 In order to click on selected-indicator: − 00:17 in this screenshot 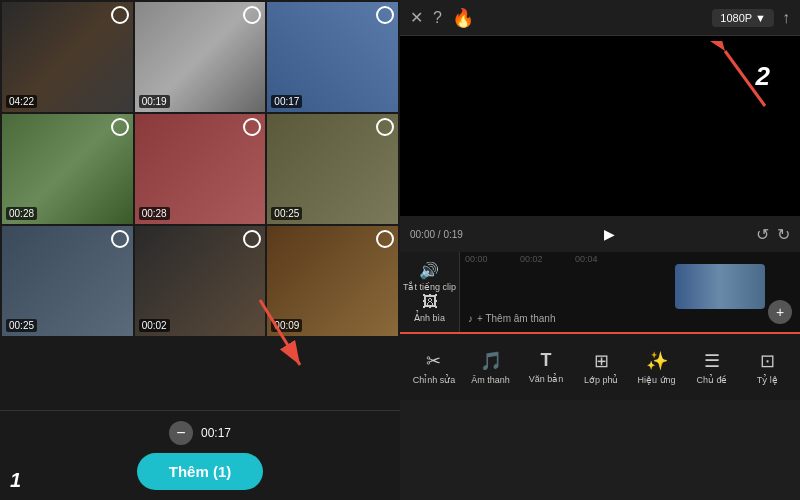, I will do `click(200, 433)`.